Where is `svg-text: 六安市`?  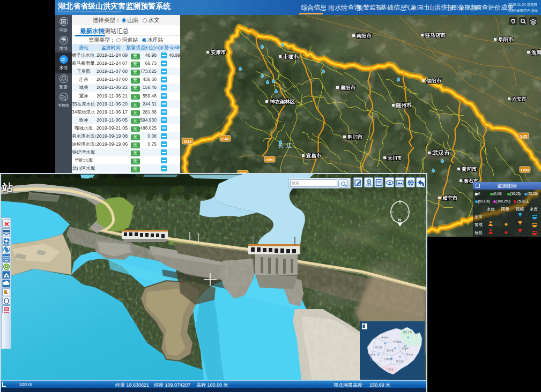 svg-text: 六安市 is located at coordinates (519, 99).